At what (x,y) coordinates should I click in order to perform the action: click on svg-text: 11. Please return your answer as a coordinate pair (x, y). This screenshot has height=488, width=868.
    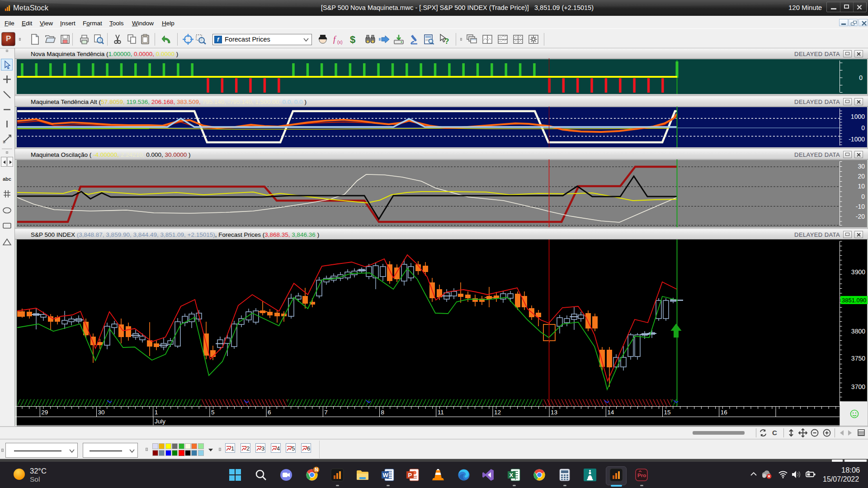
    Looking at the image, I should click on (441, 412).